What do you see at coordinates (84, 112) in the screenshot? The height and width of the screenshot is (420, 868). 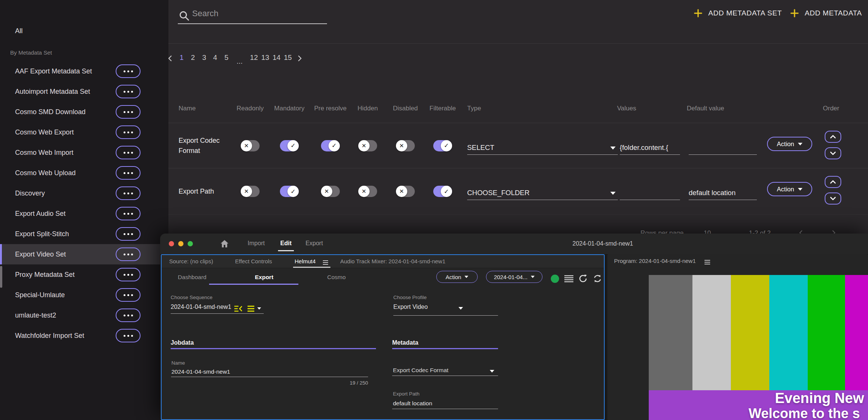 I see `sidebar-item: Cosmo SMD Download` at bounding box center [84, 112].